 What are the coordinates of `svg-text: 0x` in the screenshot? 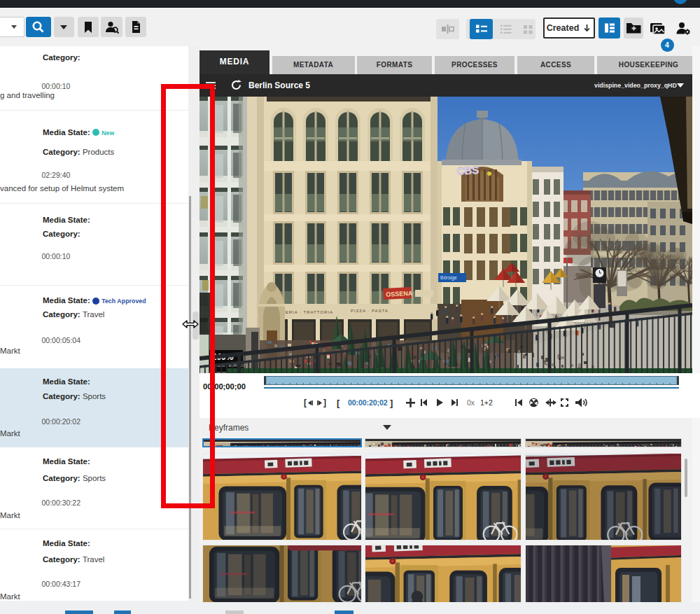 It's located at (471, 403).